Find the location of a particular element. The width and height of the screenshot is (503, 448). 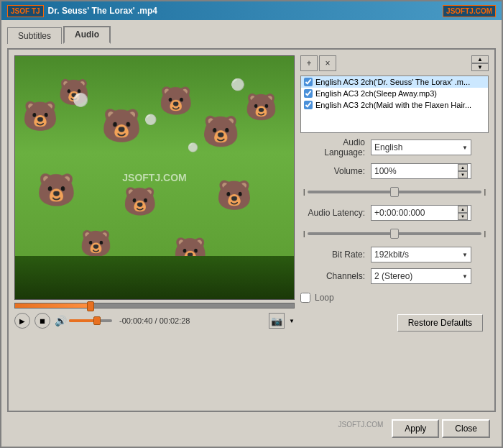

title-bar: JSOF TJ Dr. Seuss' The Lorax' .mp4 JSOFT… is located at coordinates (251, 11).